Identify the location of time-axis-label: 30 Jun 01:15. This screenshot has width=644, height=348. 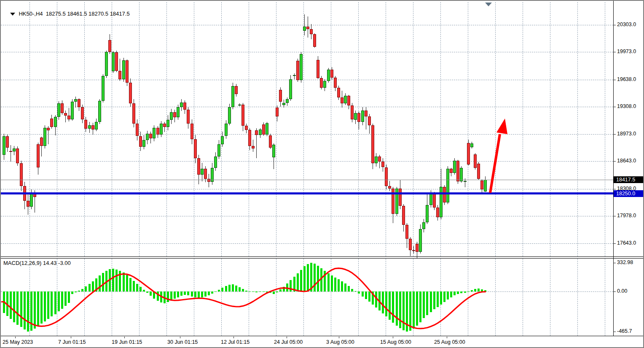
(182, 342).